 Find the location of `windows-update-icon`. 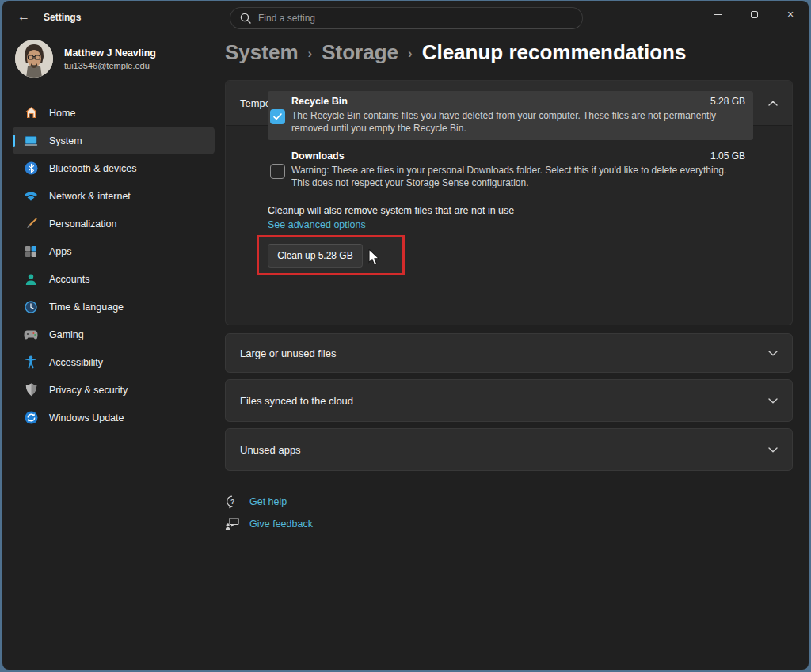

windows-update-icon is located at coordinates (31, 418).